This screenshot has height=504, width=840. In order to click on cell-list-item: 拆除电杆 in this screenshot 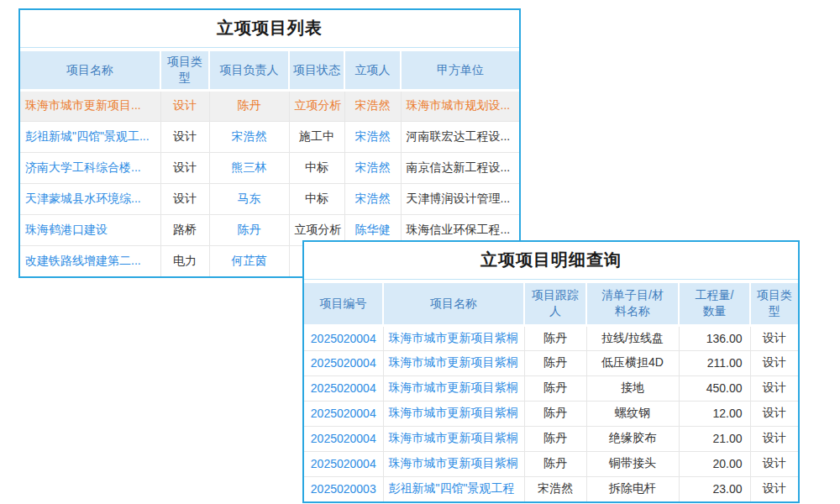, I will do `click(633, 489)`.